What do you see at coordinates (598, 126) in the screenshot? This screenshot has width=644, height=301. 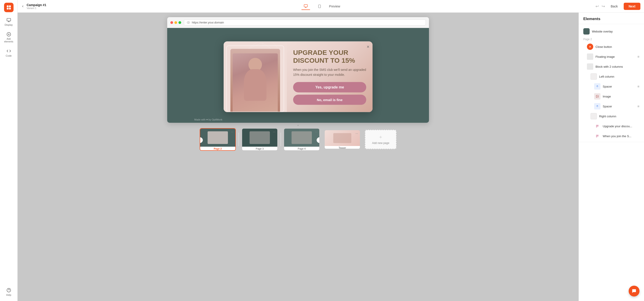 I see `text-upgrade-icon` at bounding box center [598, 126].